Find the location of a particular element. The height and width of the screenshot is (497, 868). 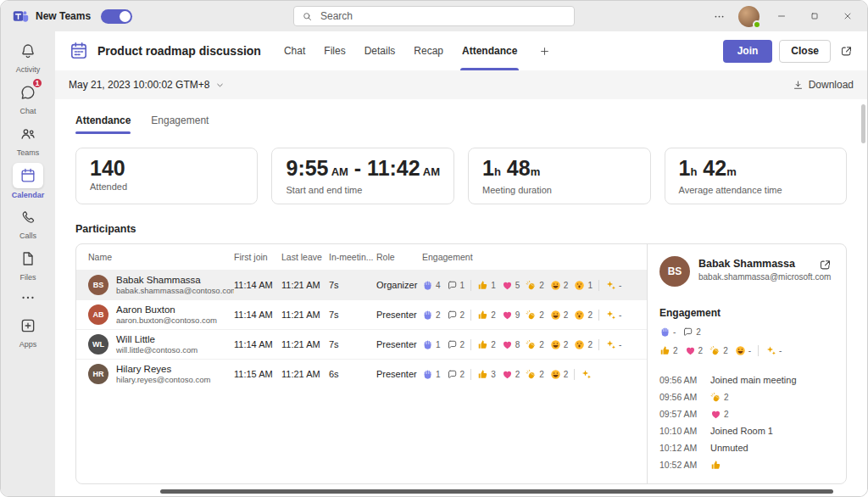

participant-name-cell: BSBabak Shammassababak.shammassa@contoso… is located at coordinates (155, 285).